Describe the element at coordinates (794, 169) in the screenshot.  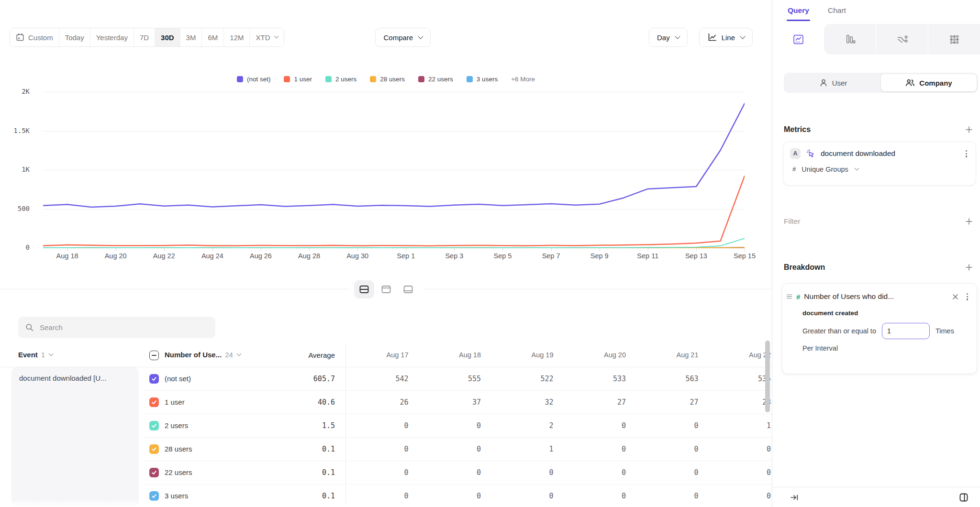
I see `hash-icon: #` at that location.